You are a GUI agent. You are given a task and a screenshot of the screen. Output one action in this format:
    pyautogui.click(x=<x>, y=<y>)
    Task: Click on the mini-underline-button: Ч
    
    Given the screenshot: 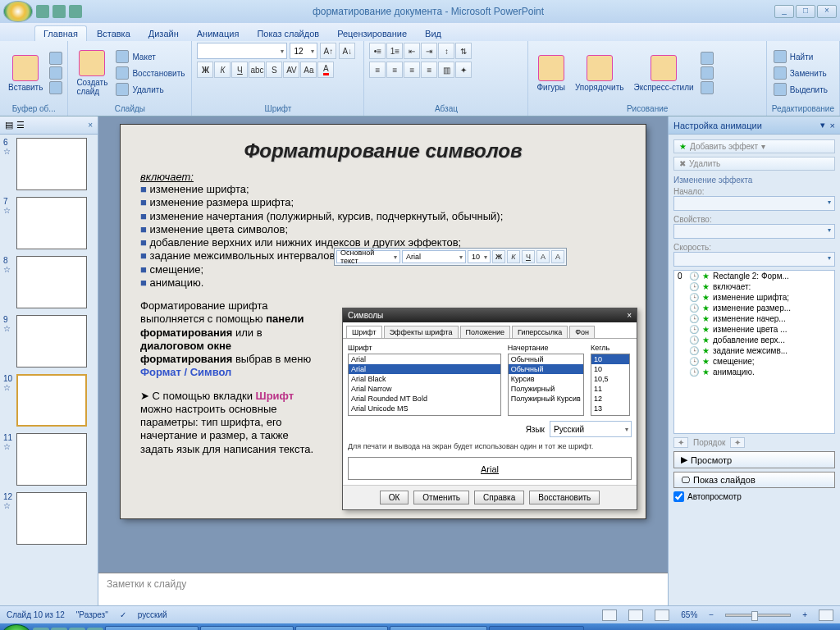 What is the action you would take?
    pyautogui.click(x=528, y=257)
    